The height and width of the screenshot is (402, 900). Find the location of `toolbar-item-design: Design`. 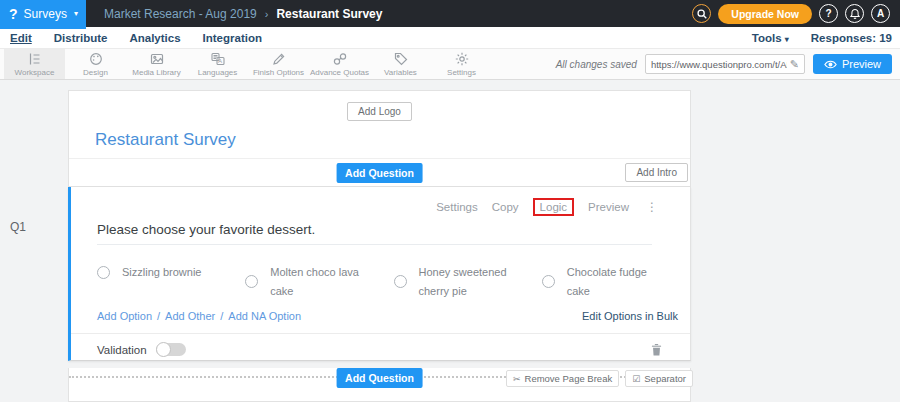

toolbar-item-design: Design is located at coordinates (96, 64).